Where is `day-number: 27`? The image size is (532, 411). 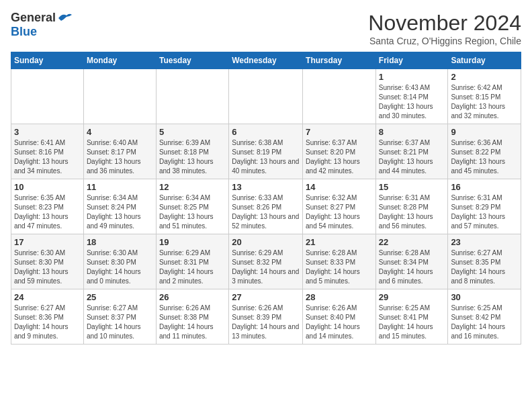
day-number: 27 is located at coordinates (266, 297).